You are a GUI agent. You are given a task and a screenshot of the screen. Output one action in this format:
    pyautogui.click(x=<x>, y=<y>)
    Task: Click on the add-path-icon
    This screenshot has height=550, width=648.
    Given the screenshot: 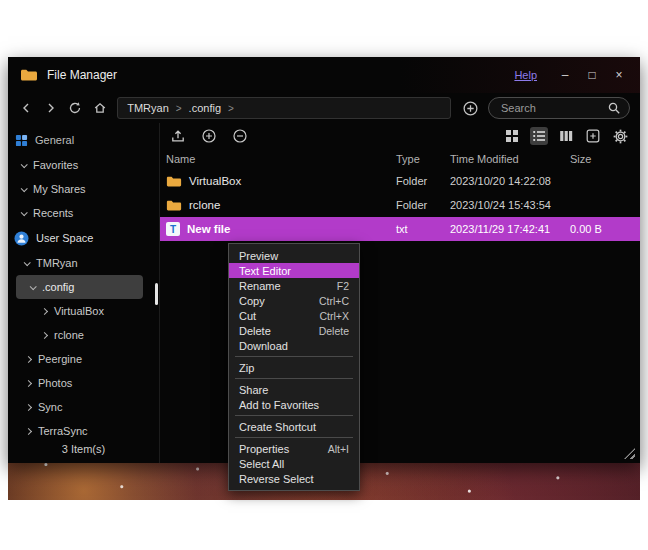 What is the action you would take?
    pyautogui.click(x=470, y=108)
    